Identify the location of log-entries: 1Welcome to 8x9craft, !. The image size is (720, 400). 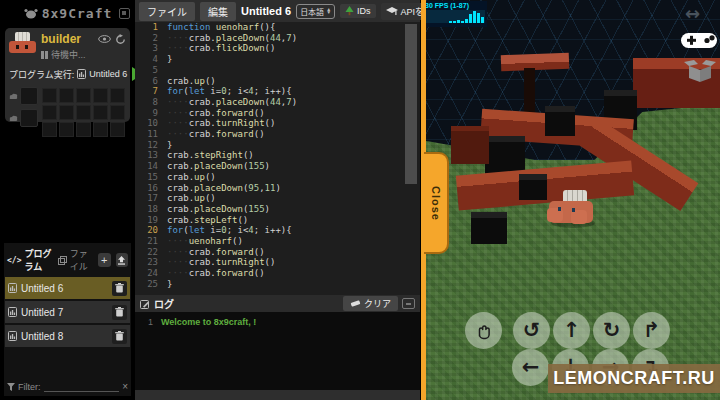
(278, 351).